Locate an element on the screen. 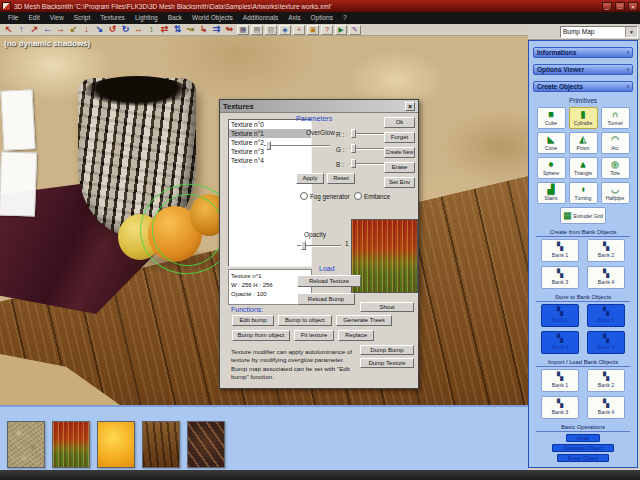 The width and height of the screenshot is (640, 480). primitive-tunnel-button: ∩ Tunnel is located at coordinates (616, 118).